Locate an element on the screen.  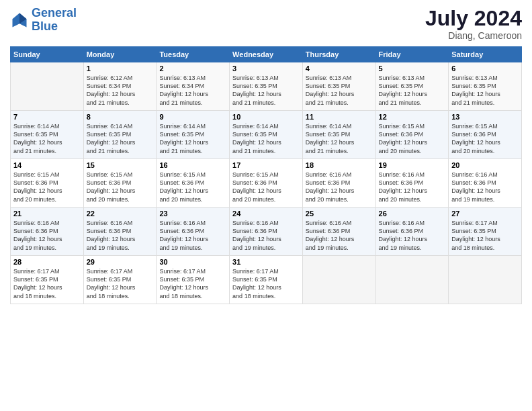
calendar-cell: 24Sunrise: 6:16 AM Sunset: 6:36 PM Dayli… is located at coordinates (266, 232).